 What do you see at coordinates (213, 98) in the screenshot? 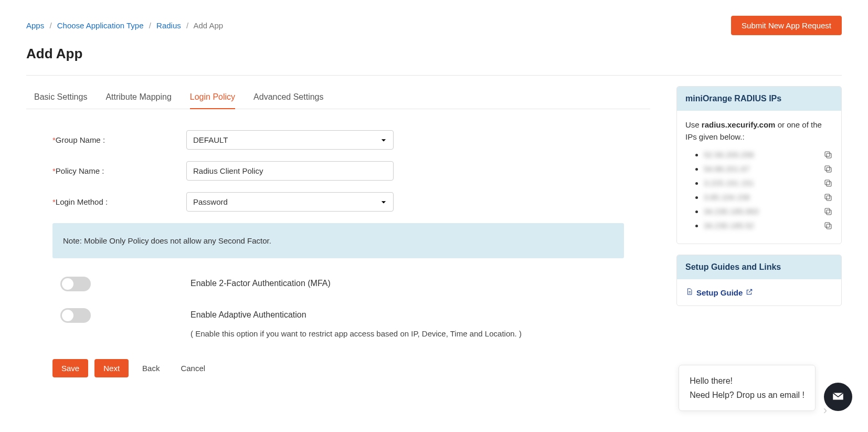
I see `tab-login-policy: Login Policy` at bounding box center [213, 98].